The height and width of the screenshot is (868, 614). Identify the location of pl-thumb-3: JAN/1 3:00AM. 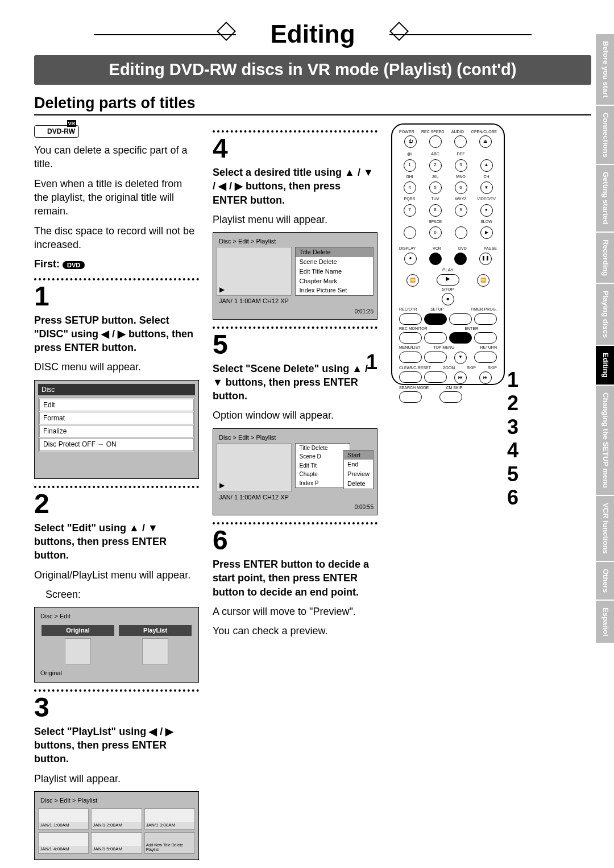
(169, 826).